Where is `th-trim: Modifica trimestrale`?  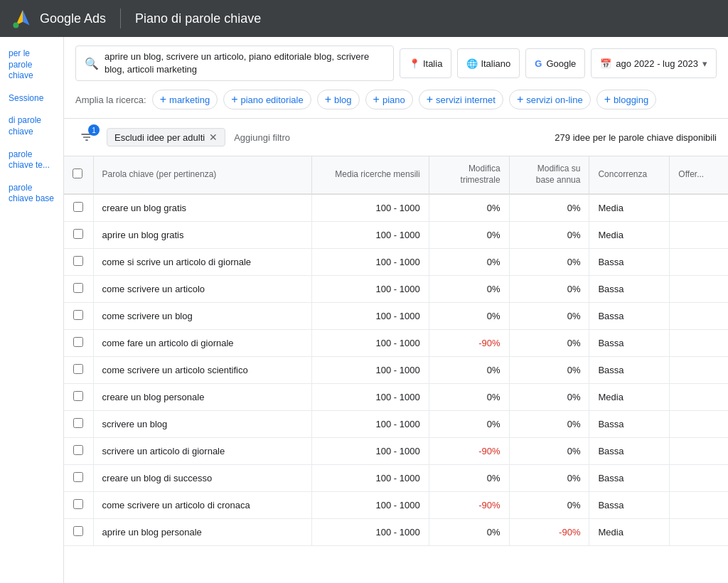 th-trim: Modifica trimestrale is located at coordinates (469, 175).